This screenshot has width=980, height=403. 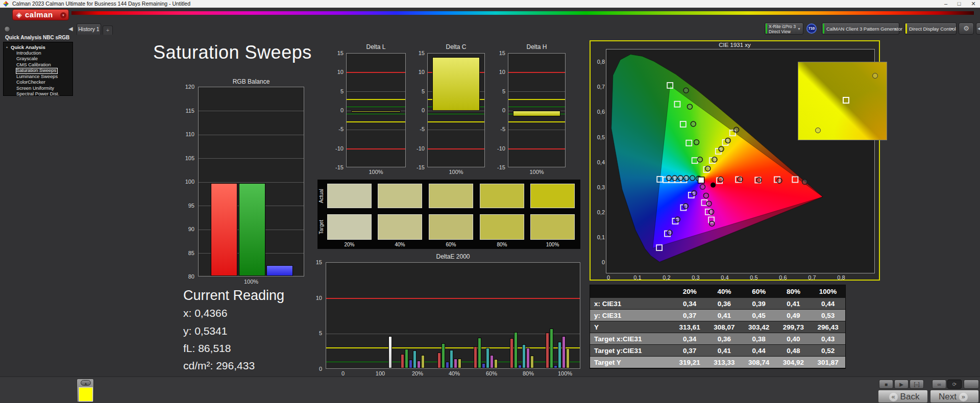 I want to click on swatch-target-40%, so click(x=400, y=227).